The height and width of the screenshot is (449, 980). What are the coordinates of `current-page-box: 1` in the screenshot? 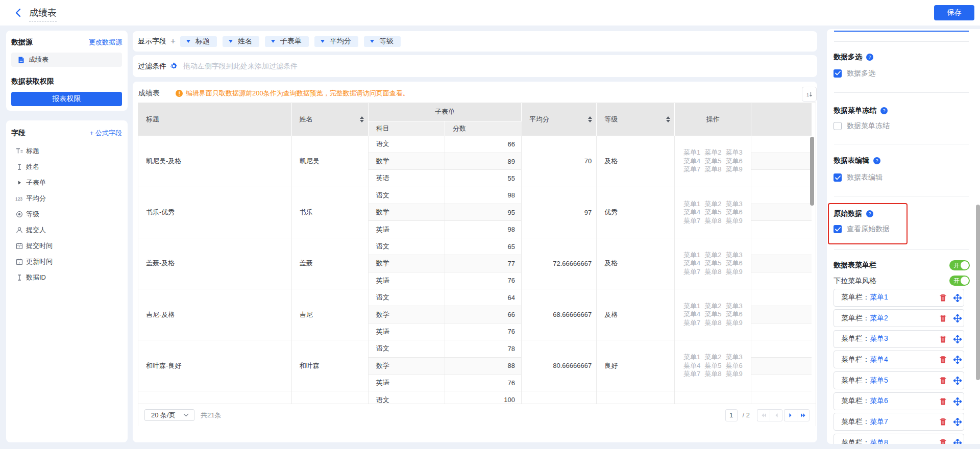 It's located at (731, 415).